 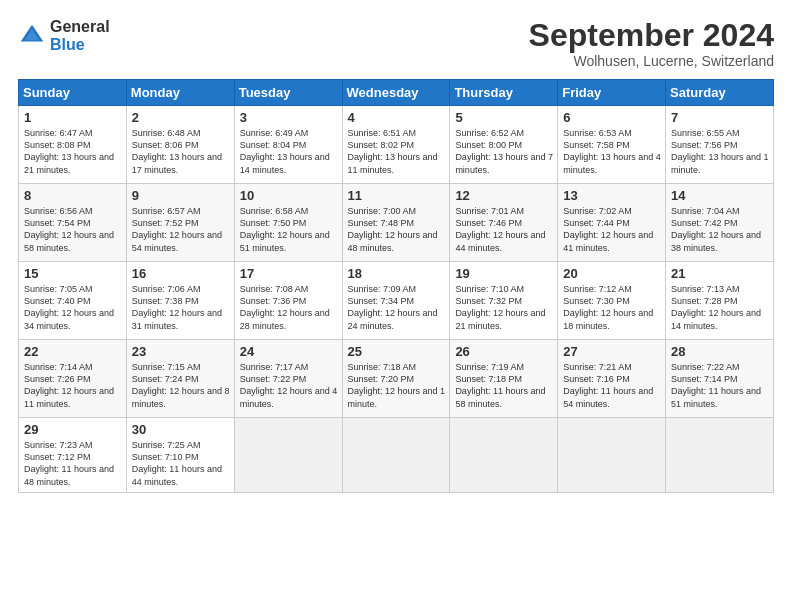 What do you see at coordinates (720, 152) in the screenshot?
I see `cell-content: Sunrise: 6:55 AMSunset: 7:56 PMDaylight:…` at bounding box center [720, 152].